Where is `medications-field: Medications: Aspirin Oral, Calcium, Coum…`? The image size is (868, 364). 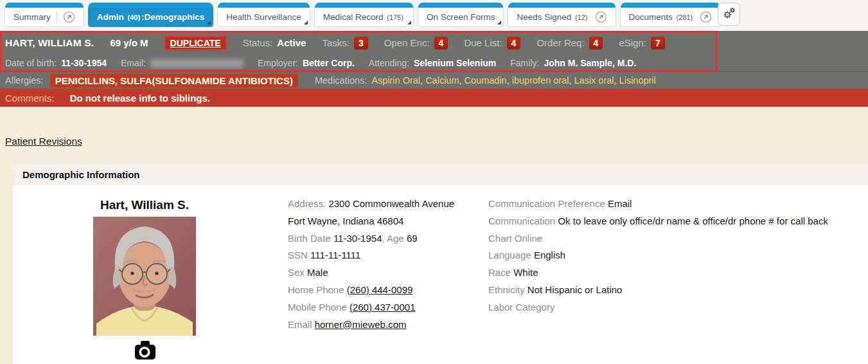 medications-field: Medications: Aspirin Oral, Calcium, Coum… is located at coordinates (486, 80).